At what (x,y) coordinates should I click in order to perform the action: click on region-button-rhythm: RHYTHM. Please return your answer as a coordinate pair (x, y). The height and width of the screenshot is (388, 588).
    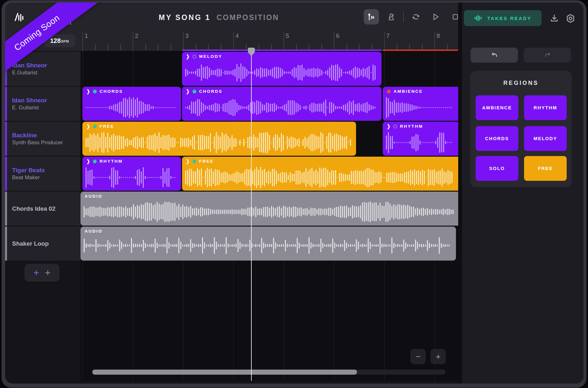
    Looking at the image, I should click on (545, 108).